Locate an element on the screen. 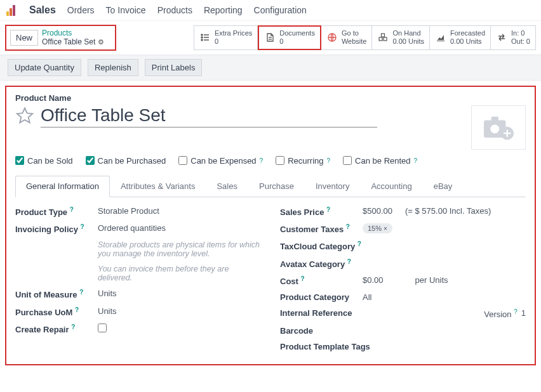 This screenshot has width=541, height=392. stat-label: Extra Prices is located at coordinates (234, 33).